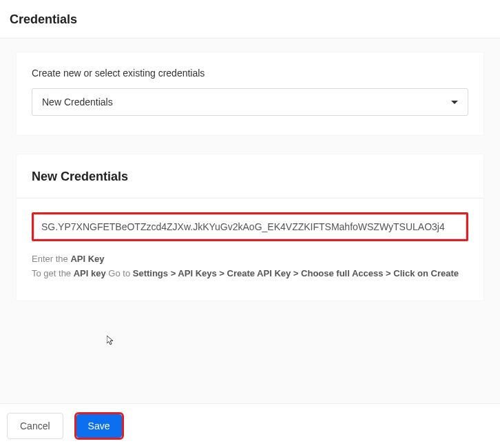 The image size is (500, 448). Describe the element at coordinates (77, 102) in the screenshot. I see `dropdown-selected-value: New Credentials` at that location.